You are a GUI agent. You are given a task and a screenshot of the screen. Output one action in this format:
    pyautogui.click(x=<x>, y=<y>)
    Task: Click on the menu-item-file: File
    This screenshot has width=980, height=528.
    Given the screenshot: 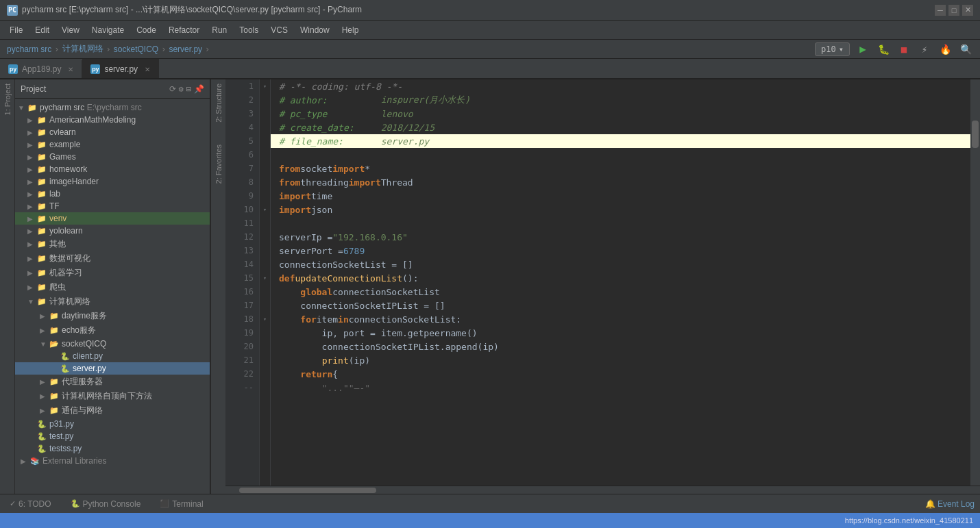 What is the action you would take?
    pyautogui.click(x=16, y=30)
    